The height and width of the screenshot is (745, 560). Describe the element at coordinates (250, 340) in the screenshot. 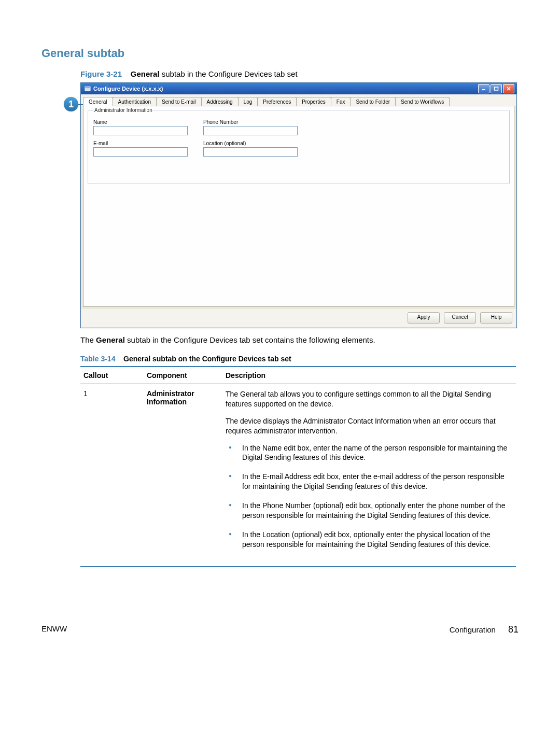

I see `intro-post: subtab in the Configure Devices tab set …` at that location.